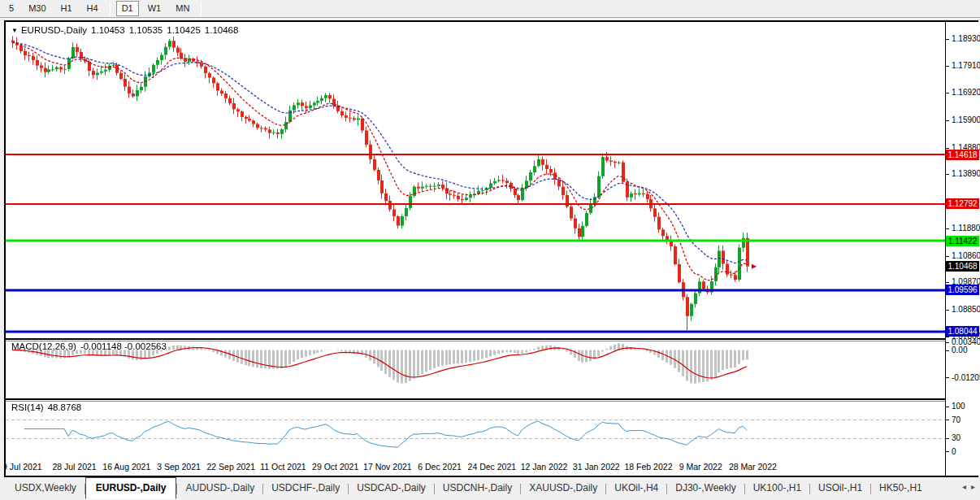 The image size is (980, 500). Describe the element at coordinates (648, 467) in the screenshot. I see `date-label: 18 Feb 2022` at that location.